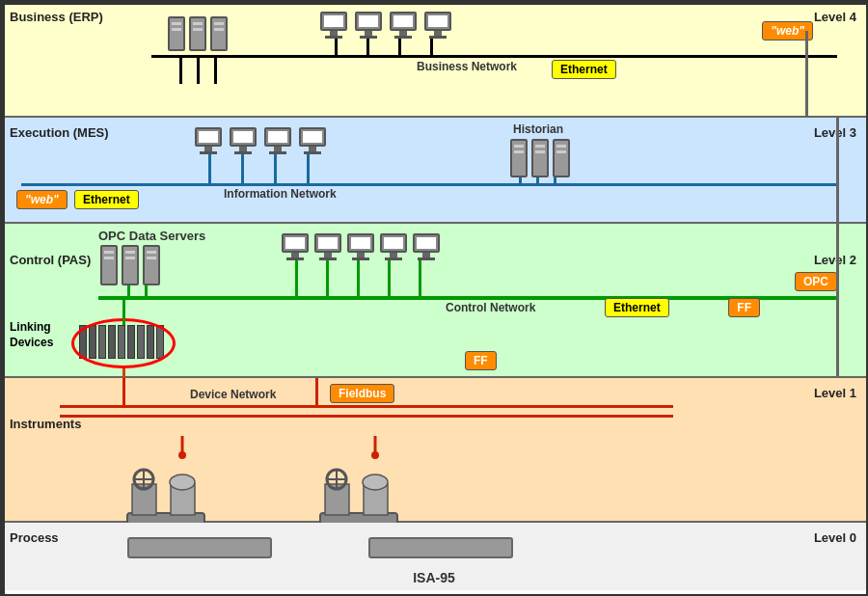  What do you see at coordinates (637, 308) in the screenshot?
I see `control-ethernet-badge: Ethernet` at bounding box center [637, 308].